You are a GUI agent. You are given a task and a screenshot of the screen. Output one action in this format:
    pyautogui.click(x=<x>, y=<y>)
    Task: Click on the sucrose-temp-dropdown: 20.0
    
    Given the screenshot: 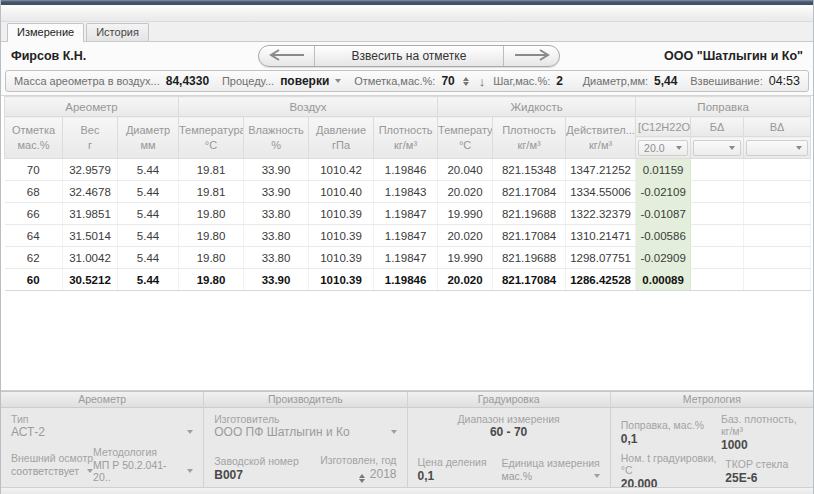 What is the action you would take?
    pyautogui.click(x=664, y=148)
    